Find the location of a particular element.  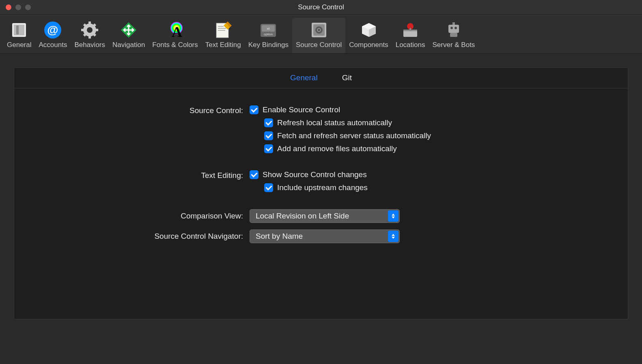

pin-disk-icon is located at coordinates (410, 30).